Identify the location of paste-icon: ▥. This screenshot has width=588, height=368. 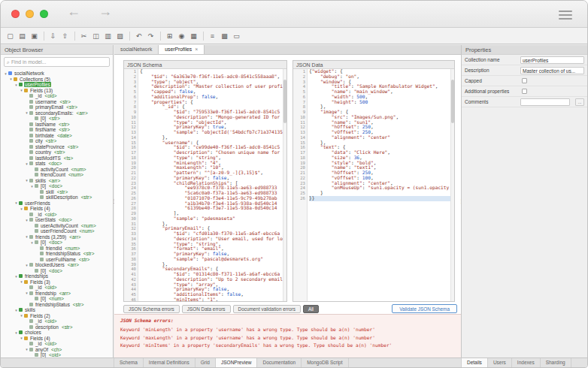
(108, 36).